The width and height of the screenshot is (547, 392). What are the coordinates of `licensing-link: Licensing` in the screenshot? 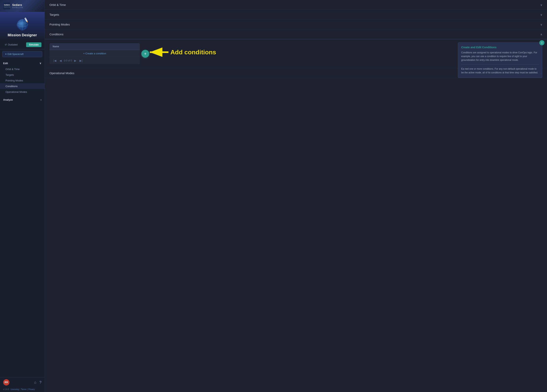 It's located at (15, 389).